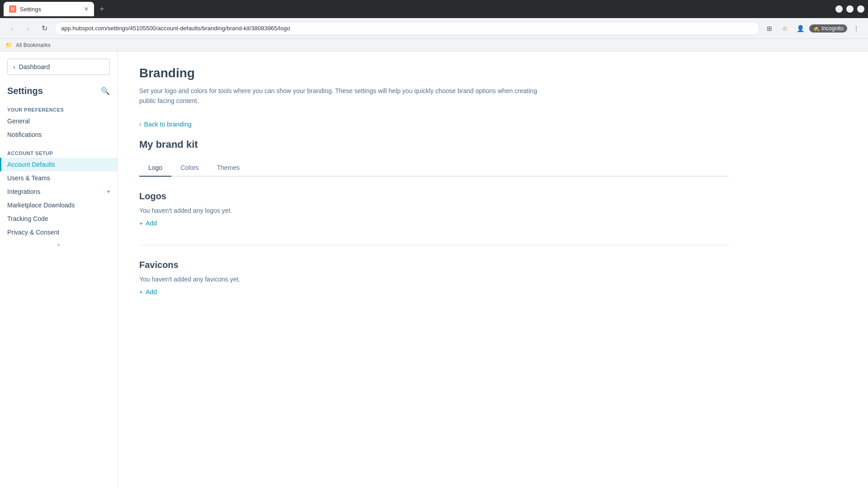 The height and width of the screenshot is (488, 868). I want to click on favicons-section: Favicons You haven't added any favicons …, so click(434, 277).